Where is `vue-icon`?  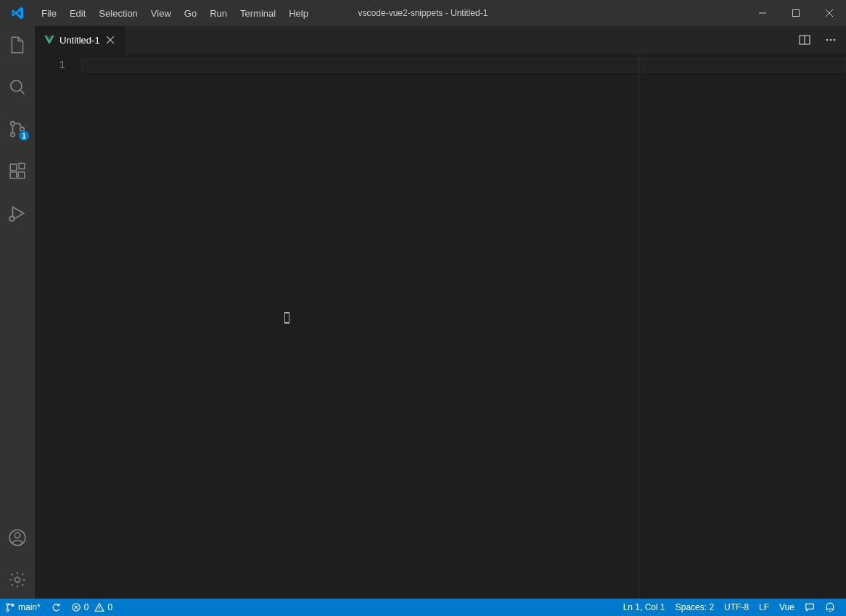
vue-icon is located at coordinates (49, 40).